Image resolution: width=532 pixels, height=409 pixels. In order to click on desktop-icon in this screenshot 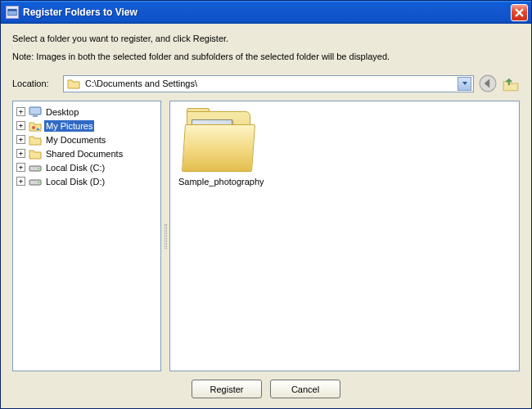, I will do `click(35, 112)`.